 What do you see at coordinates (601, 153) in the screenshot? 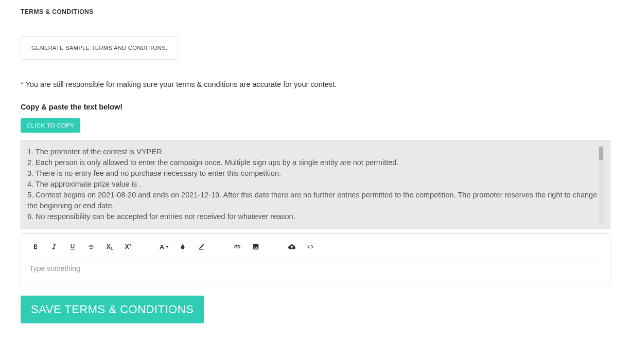
I see `scrollbar-thumb` at bounding box center [601, 153].